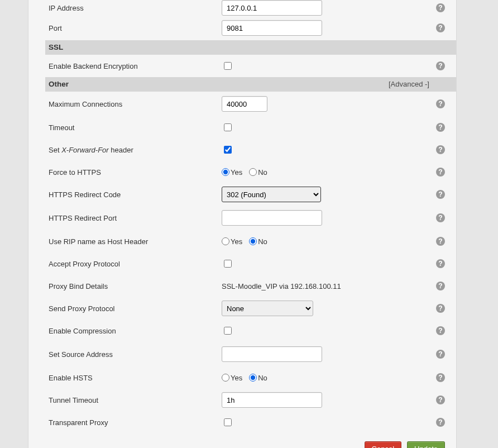 This screenshot has height=448, width=498. Describe the element at coordinates (133, 422) in the screenshot. I see `transparent-proxy-label: Transparent Proxy` at that location.